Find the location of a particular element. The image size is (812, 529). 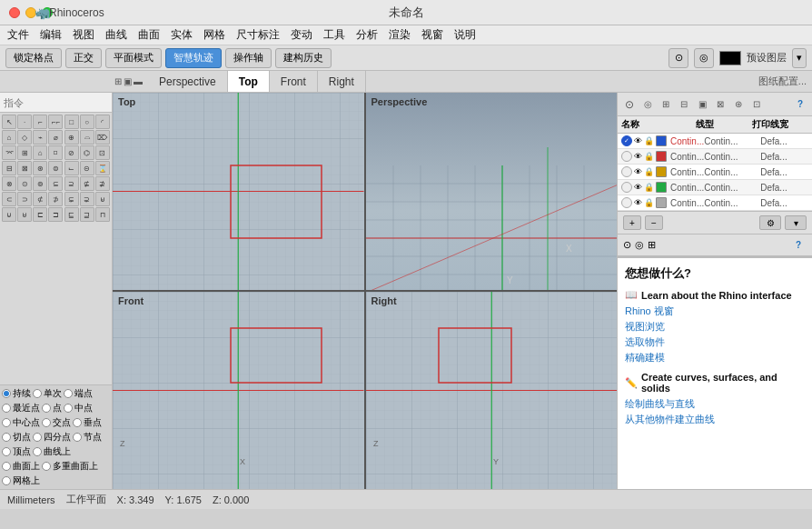

layer-3-check is located at coordinates (627, 172).